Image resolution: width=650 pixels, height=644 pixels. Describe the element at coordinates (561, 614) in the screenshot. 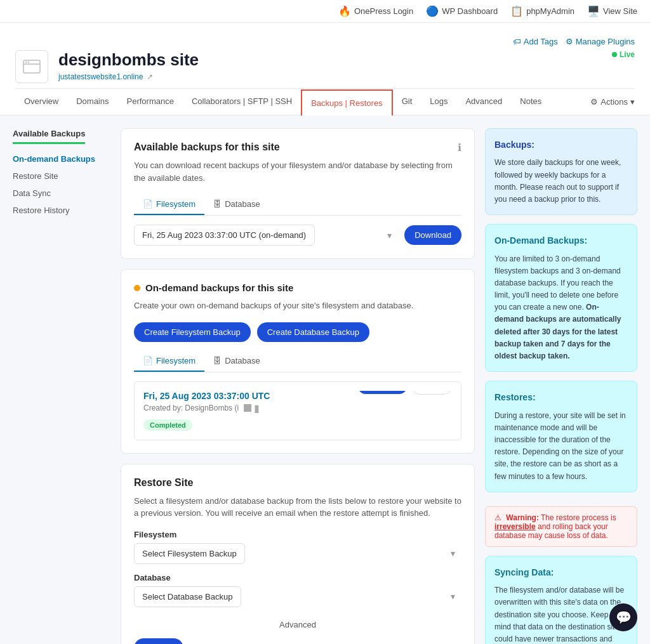

I see `info-syncing-text: The filesystem and/or database will be o…` at that location.